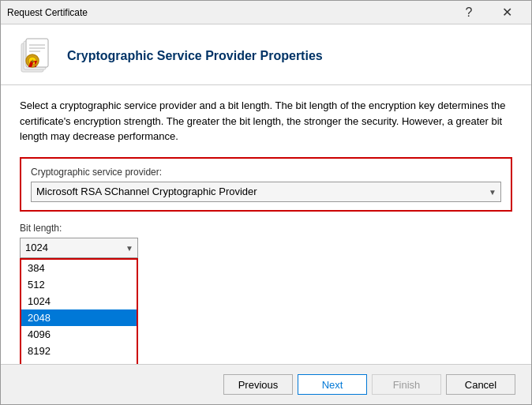  What do you see at coordinates (266, 192) in the screenshot?
I see `provider-select-wrapper: Microsoft RSA SChannel Cryptographic Pro…` at bounding box center [266, 192].